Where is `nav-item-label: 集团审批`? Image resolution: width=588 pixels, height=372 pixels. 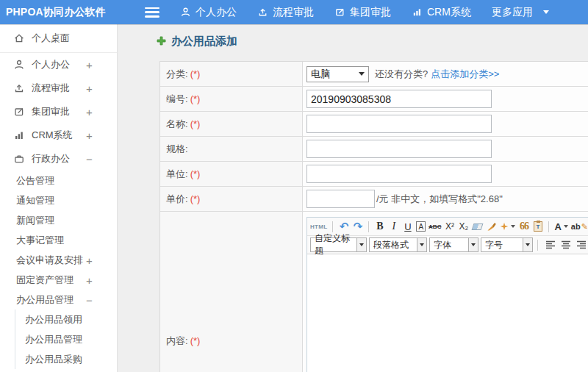 nav-item-label: 集团审批 is located at coordinates (370, 12).